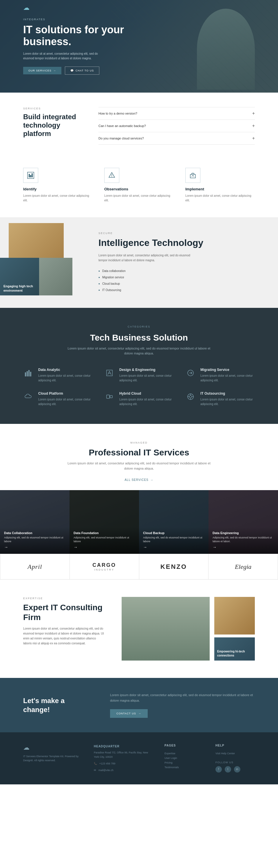 The width and height of the screenshot is (278, 868). Describe the element at coordinates (227, 375) in the screenshot. I see `migrating-content: Migrating Service Lorem ipsum dolor sit …` at that location.